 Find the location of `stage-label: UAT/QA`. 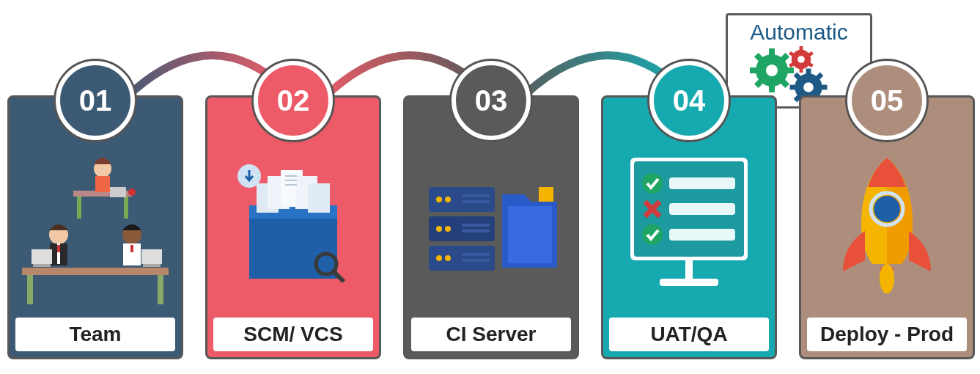

stage-label: UAT/QA is located at coordinates (689, 334).